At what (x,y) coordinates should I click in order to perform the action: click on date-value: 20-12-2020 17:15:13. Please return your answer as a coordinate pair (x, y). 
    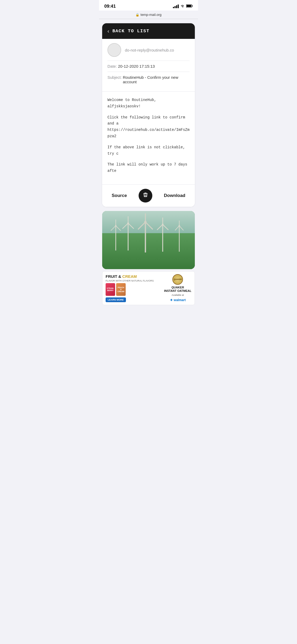
    Looking at the image, I should click on (136, 66).